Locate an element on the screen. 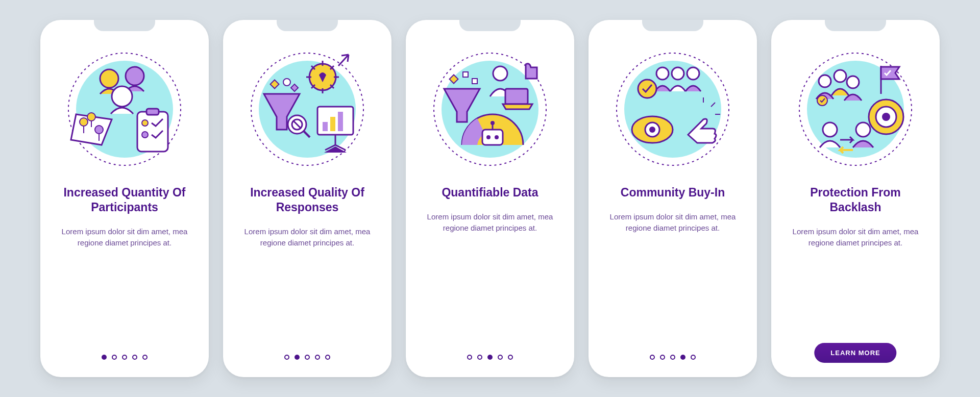  learn-more-button: LEARN MORE is located at coordinates (855, 353).